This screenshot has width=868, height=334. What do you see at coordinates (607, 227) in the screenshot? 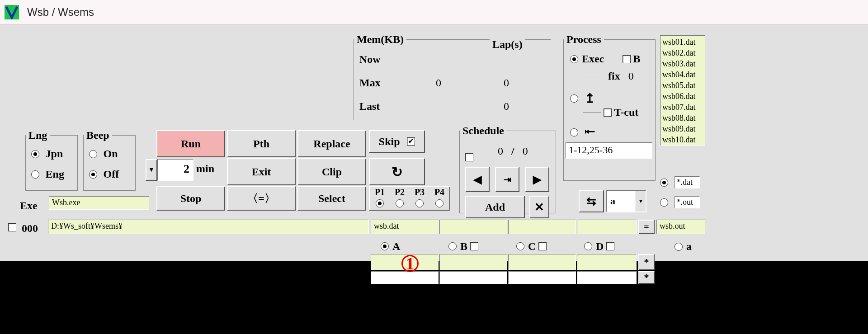
I see `row000-cell-d` at bounding box center [607, 227].